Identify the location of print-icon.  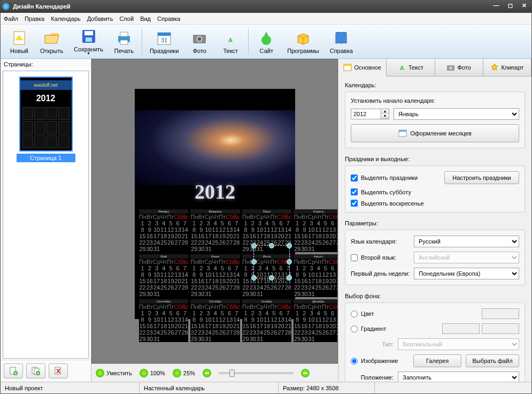
(124, 38).